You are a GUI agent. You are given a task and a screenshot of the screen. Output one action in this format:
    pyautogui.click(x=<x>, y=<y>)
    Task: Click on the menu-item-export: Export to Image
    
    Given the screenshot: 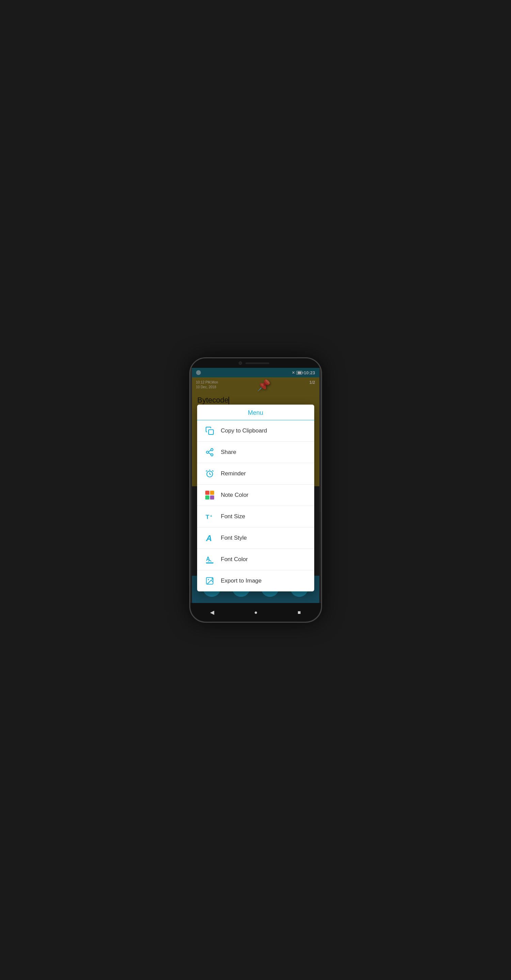 What is the action you would take?
    pyautogui.click(x=256, y=581)
    